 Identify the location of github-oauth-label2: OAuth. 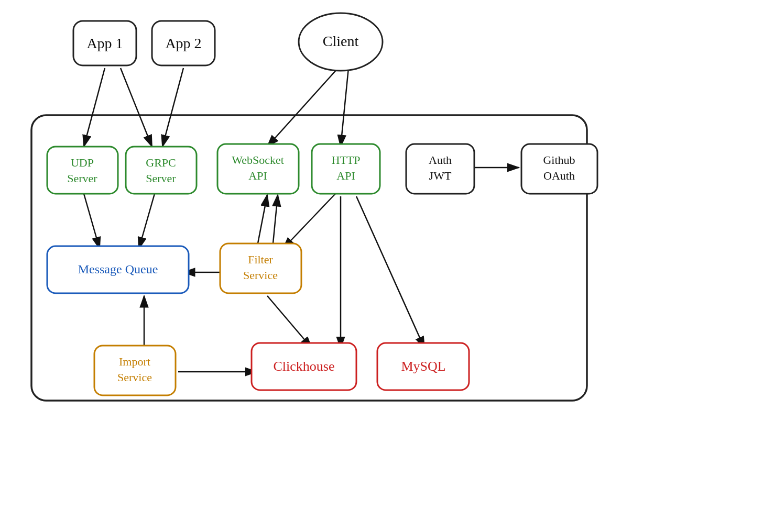
(559, 176).